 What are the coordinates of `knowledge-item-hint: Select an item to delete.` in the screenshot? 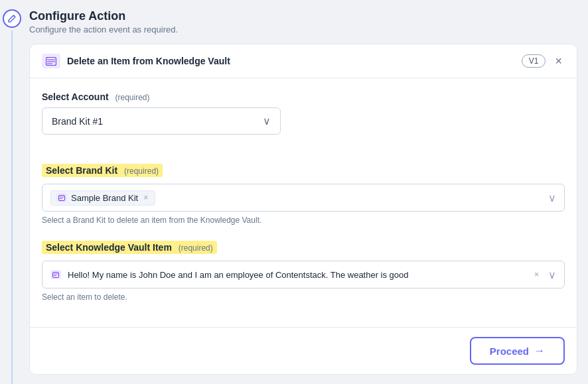 It's located at (303, 297).